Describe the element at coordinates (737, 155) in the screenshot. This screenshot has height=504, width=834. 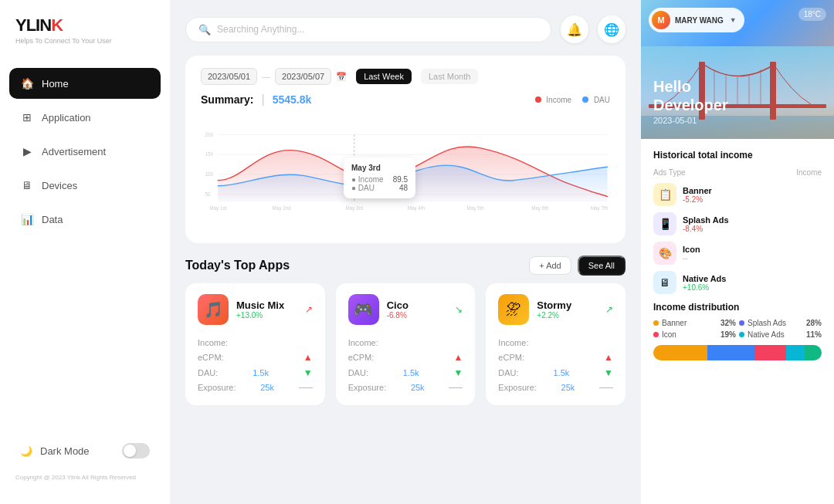
I see `historical-title: Historical total income` at that location.